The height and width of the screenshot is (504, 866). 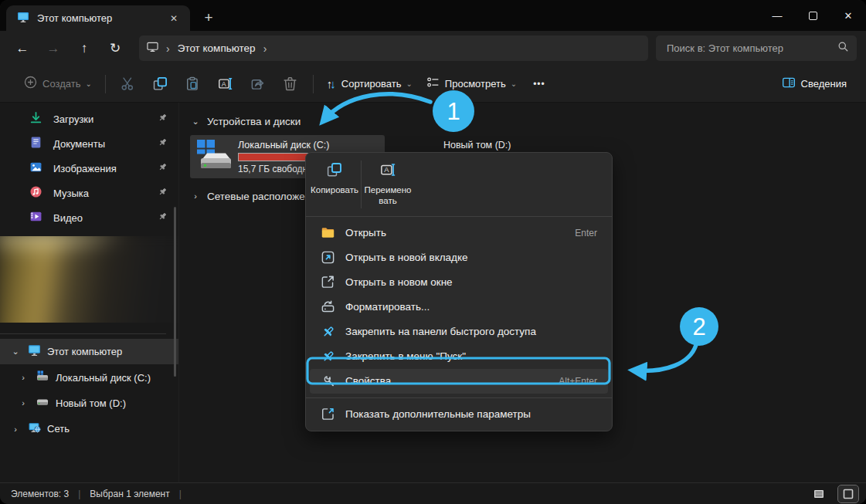 I want to click on details-pane-button: Сведения, so click(x=814, y=84).